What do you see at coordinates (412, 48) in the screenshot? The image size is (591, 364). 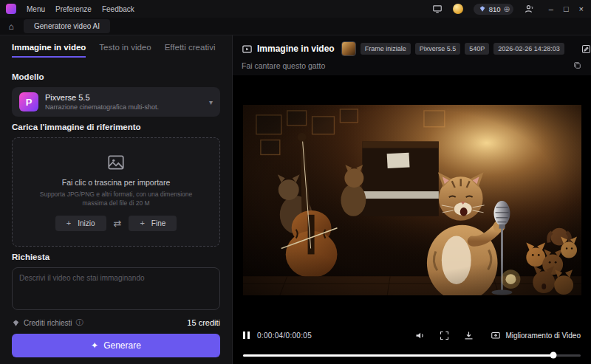 I see `result-header: Immagine in video Frame iniziale Pixvers…` at bounding box center [412, 48].